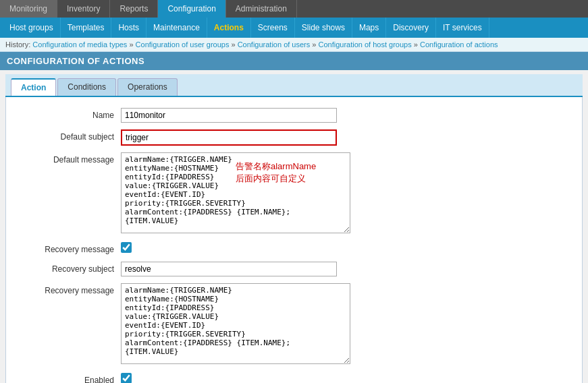 The image size is (588, 383). Describe the element at coordinates (126, 378) in the screenshot. I see `enabled-checkbox` at that location.